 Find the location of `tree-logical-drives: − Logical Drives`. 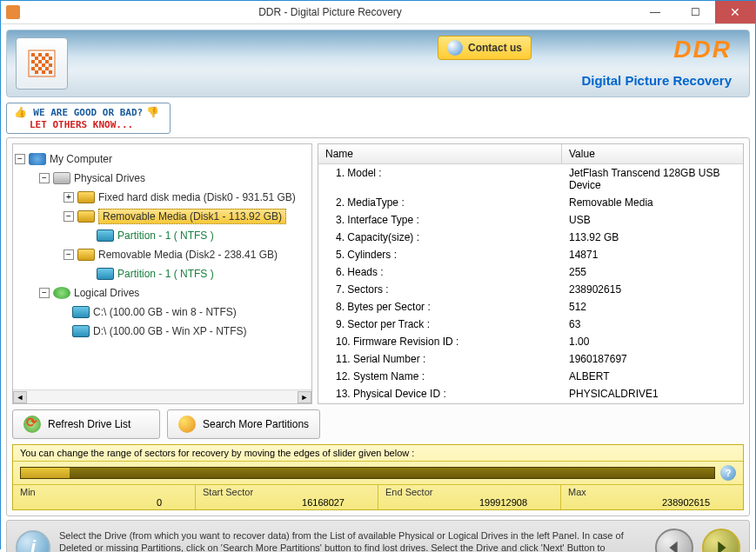

tree-logical-drives: − Logical Drives is located at coordinates (162, 293).